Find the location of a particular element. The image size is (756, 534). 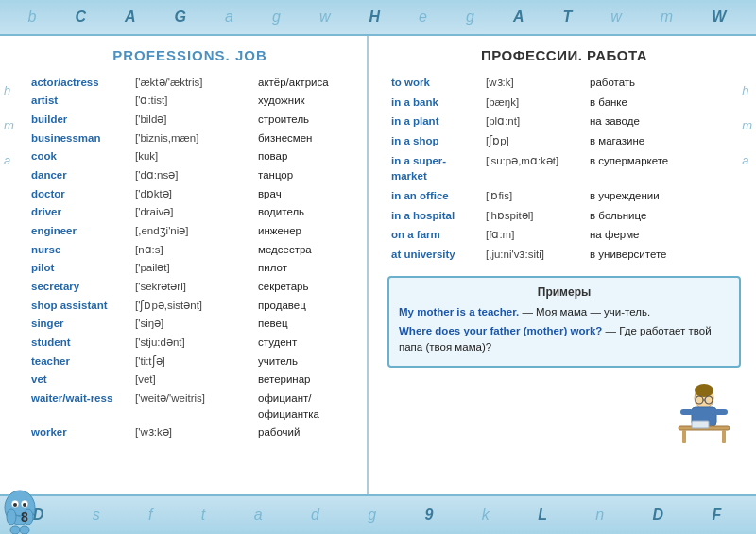

vocab-row: worker ['wɜ:kə] рабочий is located at coordinates (190, 433).